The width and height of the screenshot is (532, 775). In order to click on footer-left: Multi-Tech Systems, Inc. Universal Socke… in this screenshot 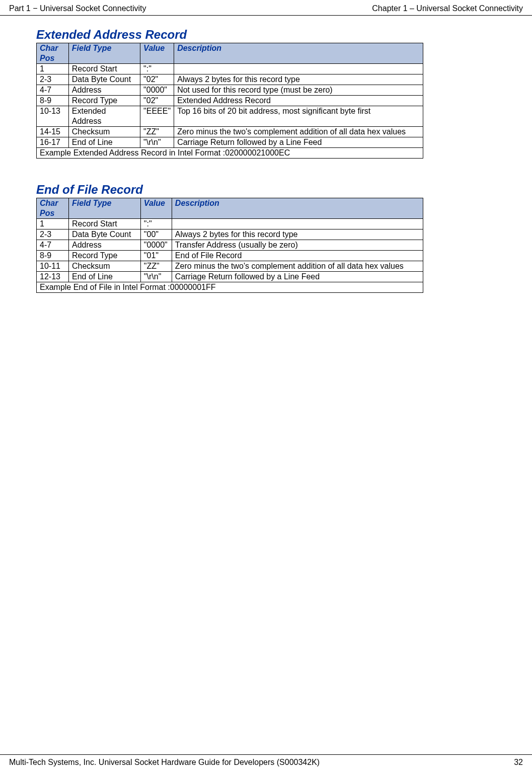, I will do `click(164, 762)`.